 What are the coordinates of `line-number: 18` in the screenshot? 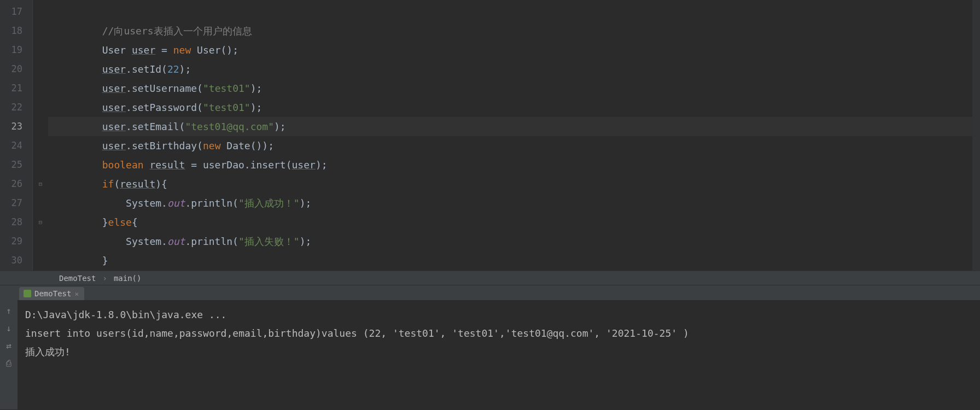 It's located at (16, 31).